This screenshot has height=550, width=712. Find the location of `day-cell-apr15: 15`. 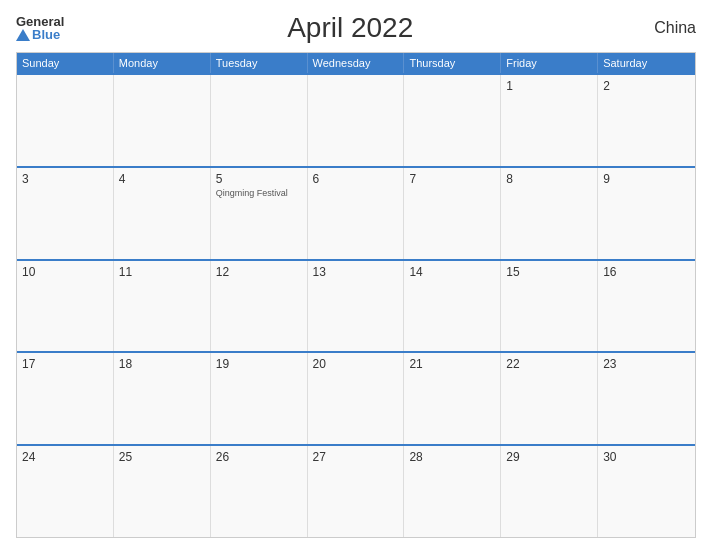

day-cell-apr15: 15 is located at coordinates (550, 306).